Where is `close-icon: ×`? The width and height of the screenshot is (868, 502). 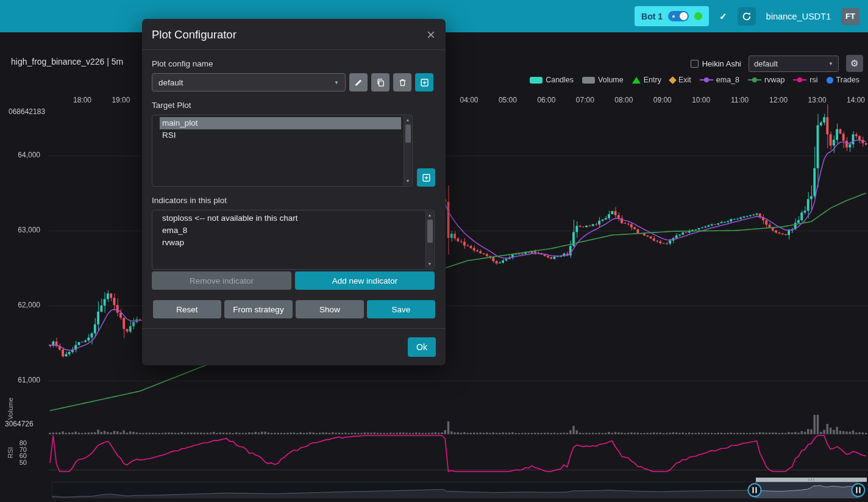 close-icon: × is located at coordinates (431, 35).